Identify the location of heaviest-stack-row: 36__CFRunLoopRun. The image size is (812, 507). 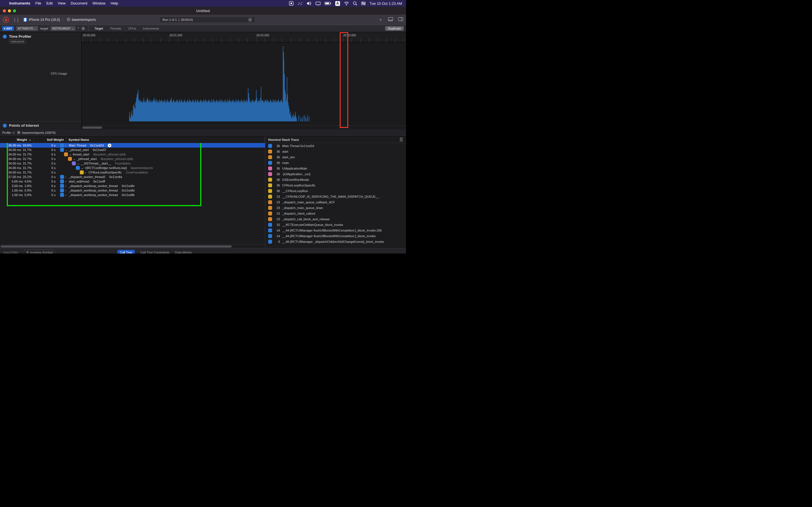
(336, 191).